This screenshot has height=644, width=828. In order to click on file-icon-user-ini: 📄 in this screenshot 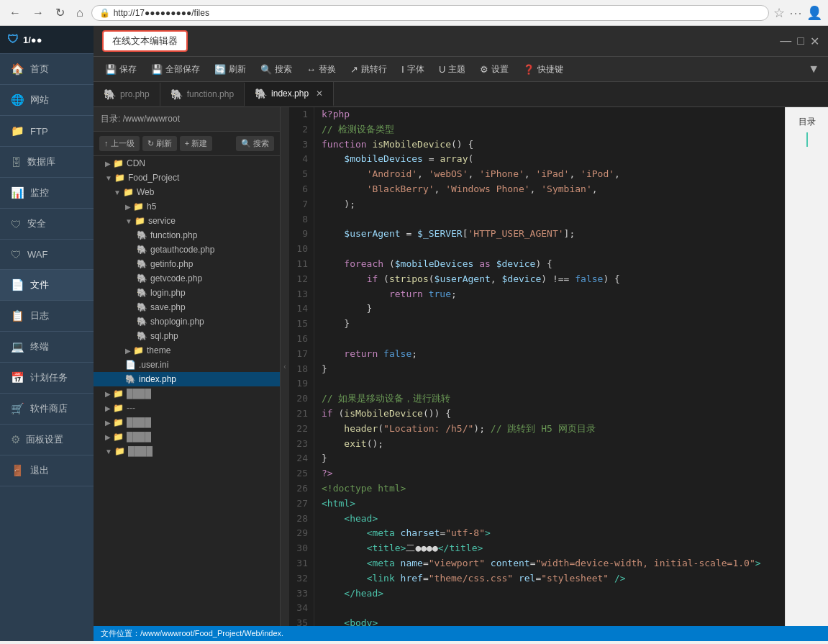, I will do `click(131, 365)`.